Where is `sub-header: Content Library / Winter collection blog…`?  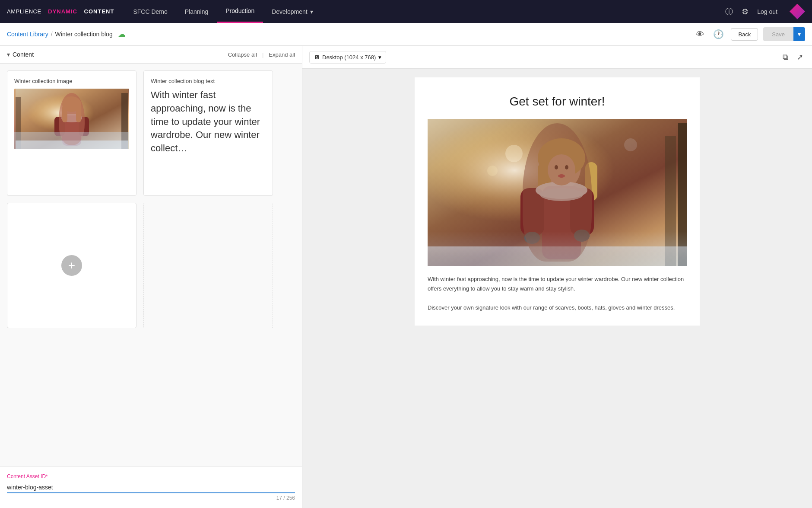 sub-header: Content Library / Winter collection blog… is located at coordinates (406, 35).